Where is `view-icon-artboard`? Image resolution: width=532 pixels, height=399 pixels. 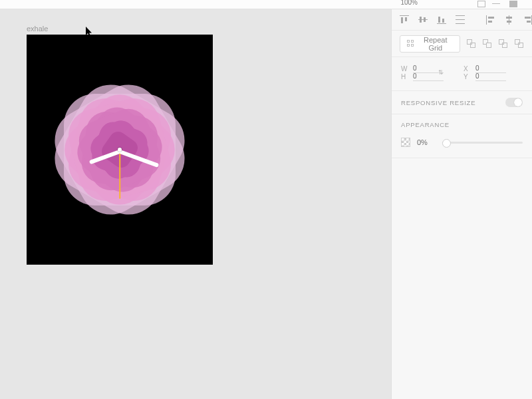 view-icon-artboard is located at coordinates (513, 4).